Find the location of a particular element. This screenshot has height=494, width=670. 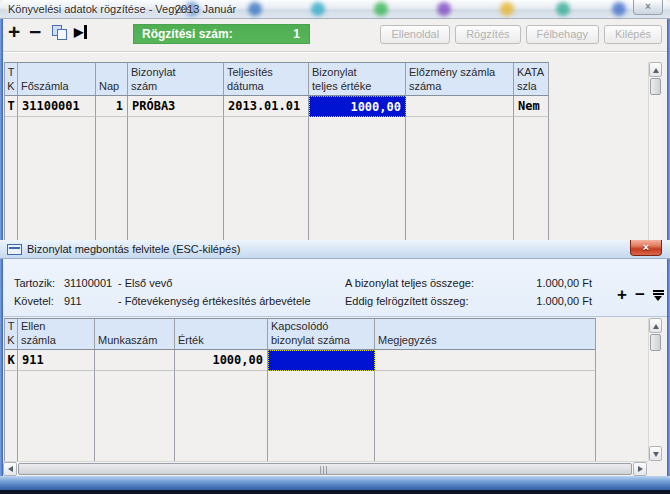

rogzites-button: Rögzítés is located at coordinates (488, 34).